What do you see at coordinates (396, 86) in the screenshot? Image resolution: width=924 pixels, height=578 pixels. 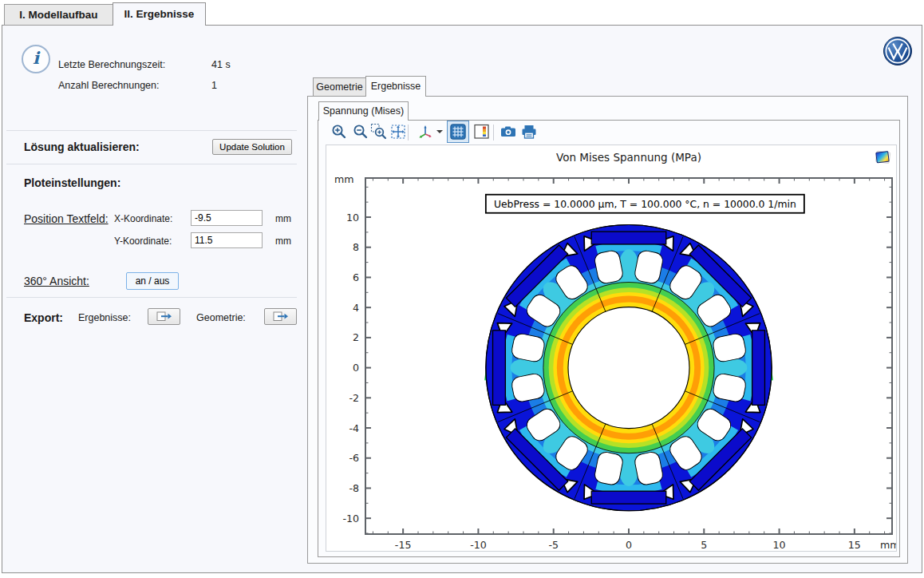 I see `tab-ergebnisse-inner: Ergebnisse` at bounding box center [396, 86].